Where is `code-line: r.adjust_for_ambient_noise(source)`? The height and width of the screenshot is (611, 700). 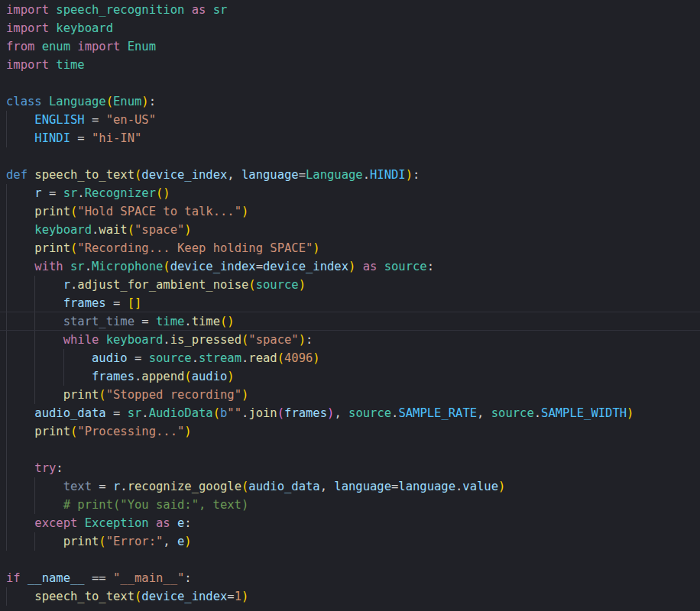
code-line: r.adjust_for_ambient_noise(source) is located at coordinates (350, 285).